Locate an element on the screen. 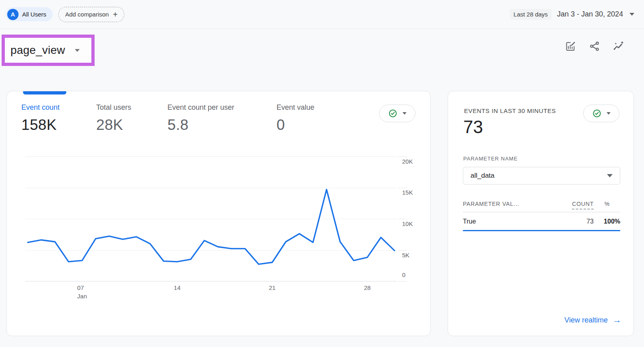 Image resolution: width=644 pixels, height=347 pixels. active-tab-indicator is located at coordinates (45, 93).